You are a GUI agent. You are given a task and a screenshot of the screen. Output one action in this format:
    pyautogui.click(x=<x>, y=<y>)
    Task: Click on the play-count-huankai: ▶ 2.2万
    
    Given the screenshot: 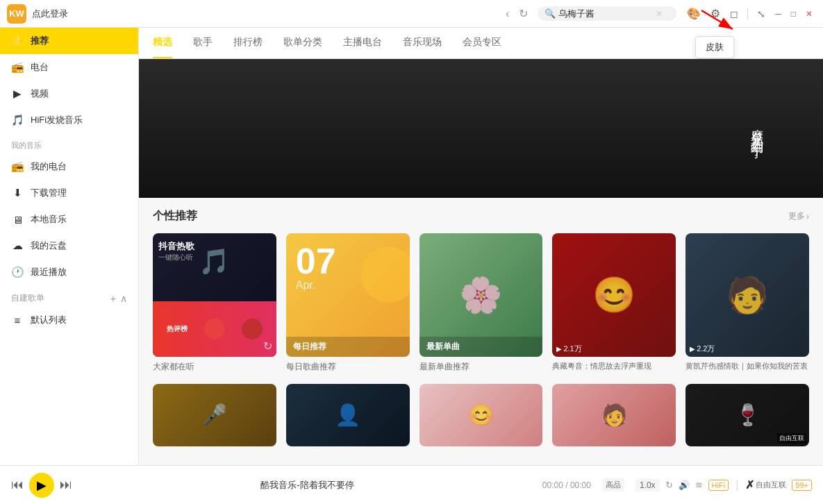 What is the action you would take?
    pyautogui.click(x=702, y=348)
    